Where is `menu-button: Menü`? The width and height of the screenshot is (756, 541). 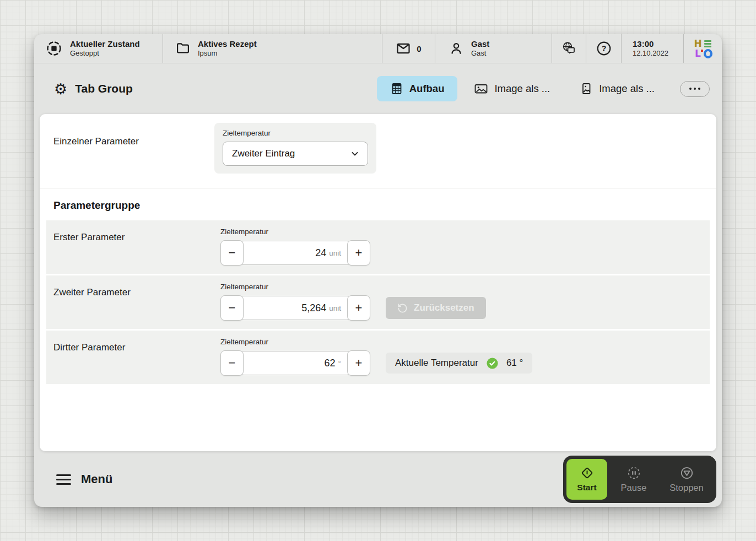
menu-button: Menü is located at coordinates (84, 479).